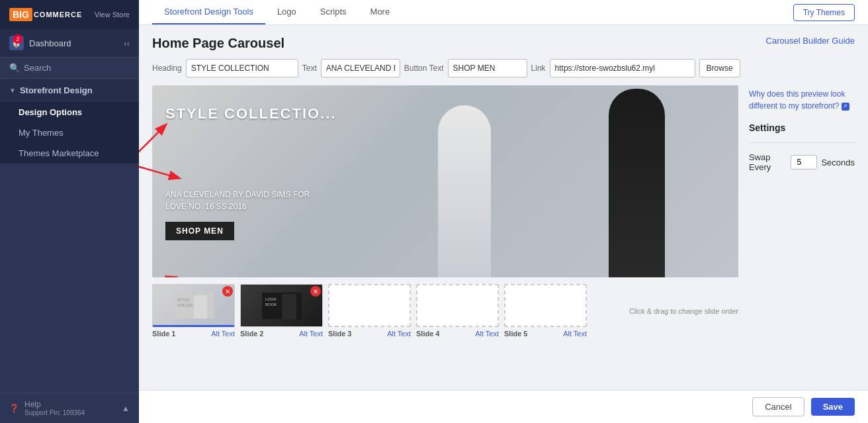  Describe the element at coordinates (445, 311) in the screenshot. I see `slide-thumbnails-row: ✕ STYLE COLLECT. Slide` at that location.